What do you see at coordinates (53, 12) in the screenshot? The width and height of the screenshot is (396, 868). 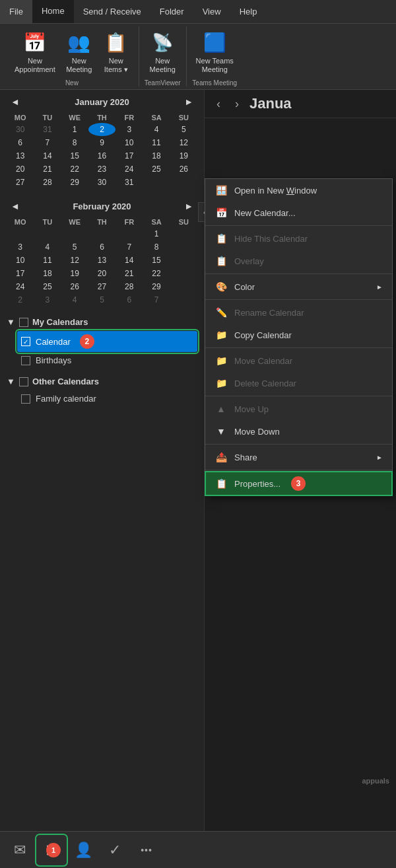 I see `menu-home: Home` at bounding box center [53, 12].